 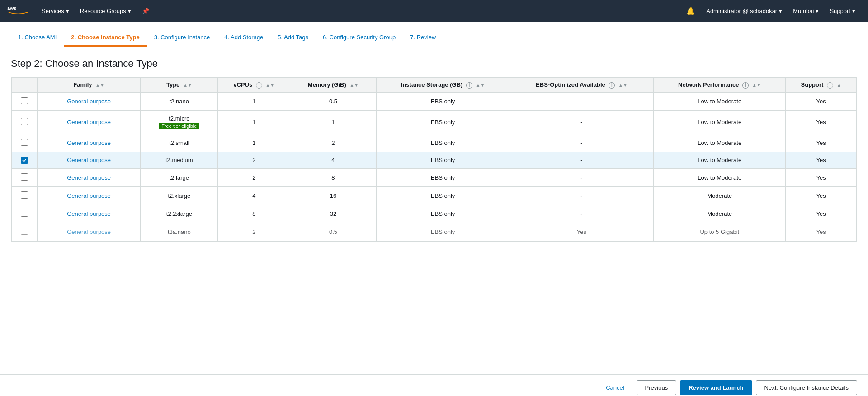 I want to click on support-info-icon: i, so click(x=830, y=85).